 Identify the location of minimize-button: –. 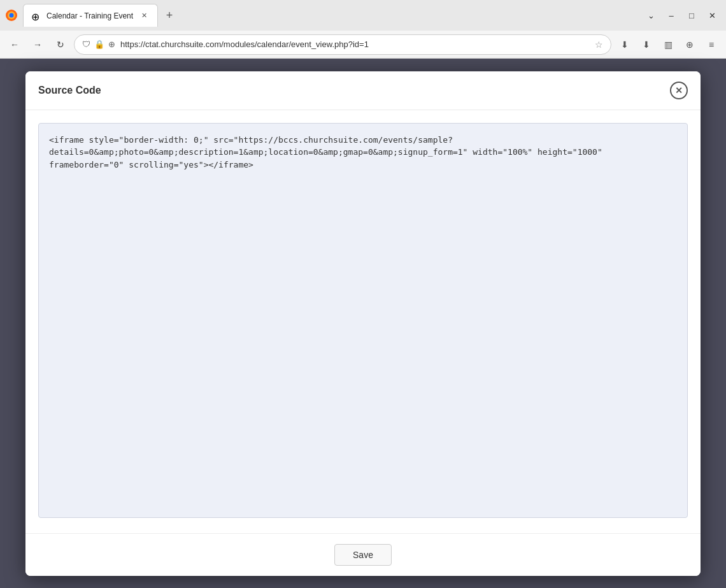
(671, 15).